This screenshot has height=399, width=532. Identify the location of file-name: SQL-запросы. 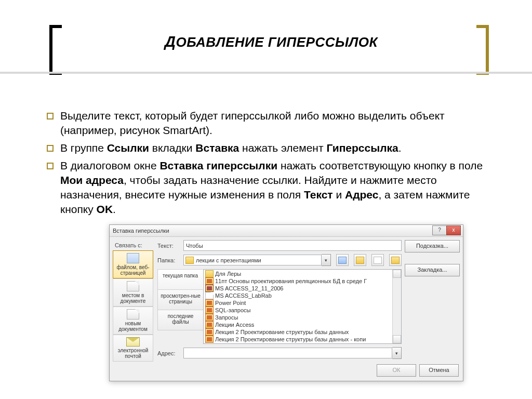
(233, 310).